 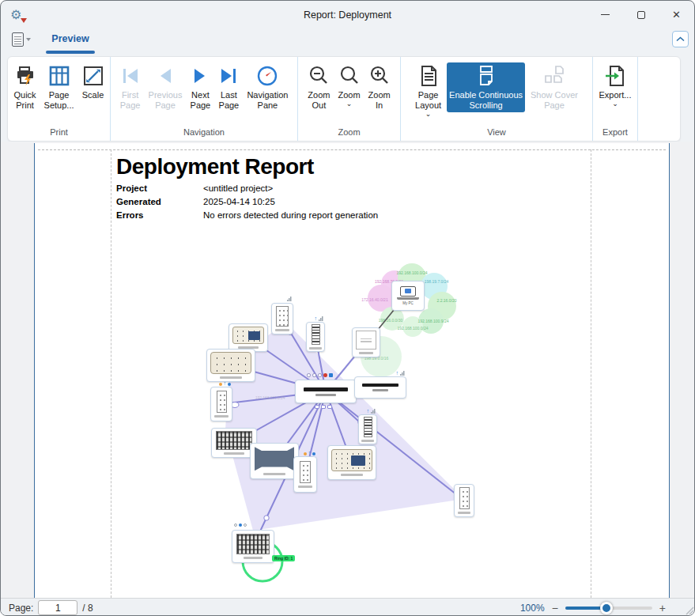 I want to click on quick-print-button: Quick Print, so click(x=25, y=87).